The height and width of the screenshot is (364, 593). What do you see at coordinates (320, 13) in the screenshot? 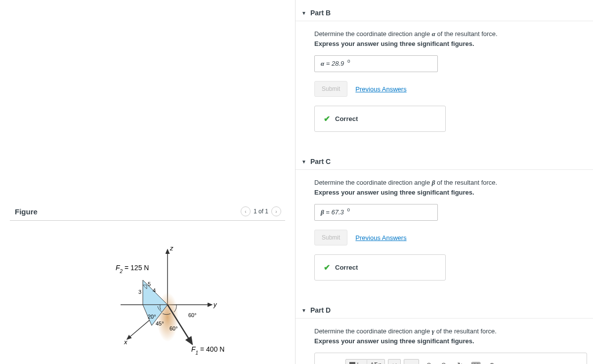
I see `part-b-title: Part B` at bounding box center [320, 13].